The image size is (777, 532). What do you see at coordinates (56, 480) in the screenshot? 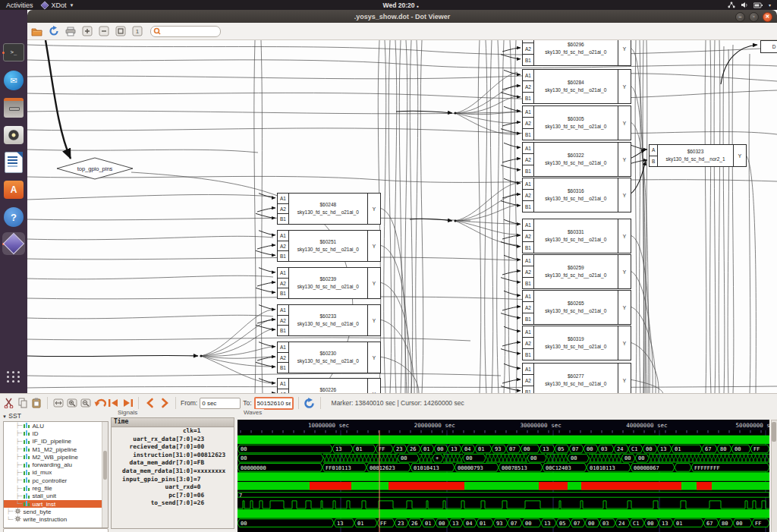
I see `sst-item-pc_controller: ├─pc_controller` at bounding box center [56, 480].